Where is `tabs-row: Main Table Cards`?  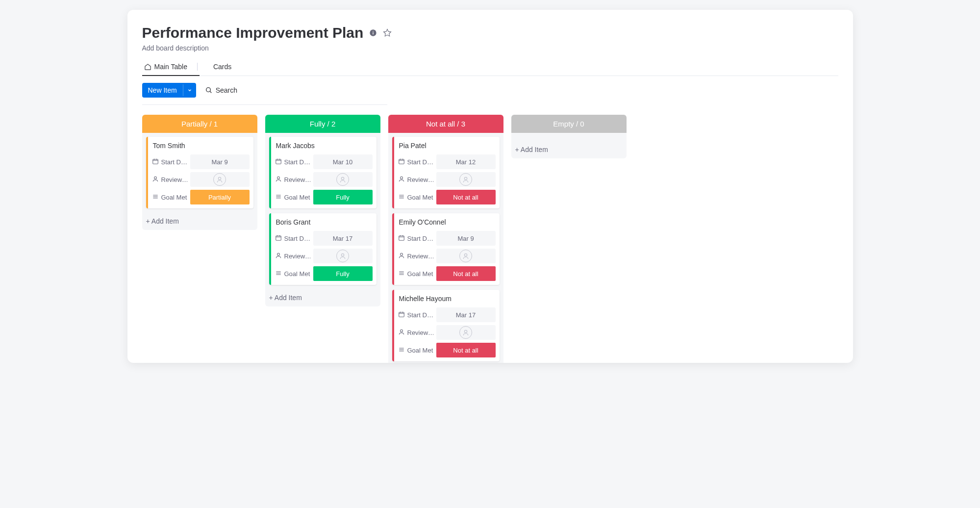
tabs-row: Main Table Cards is located at coordinates (490, 68).